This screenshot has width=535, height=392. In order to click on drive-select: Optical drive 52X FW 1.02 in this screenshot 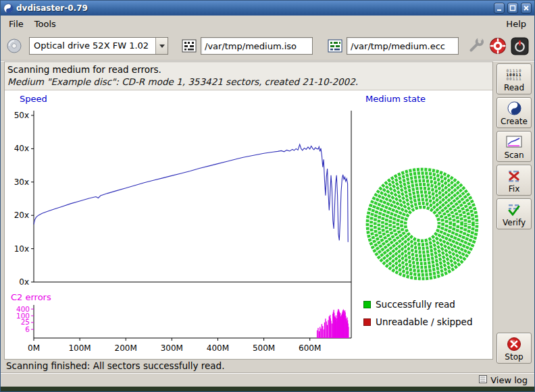, I will do `click(99, 46)`.